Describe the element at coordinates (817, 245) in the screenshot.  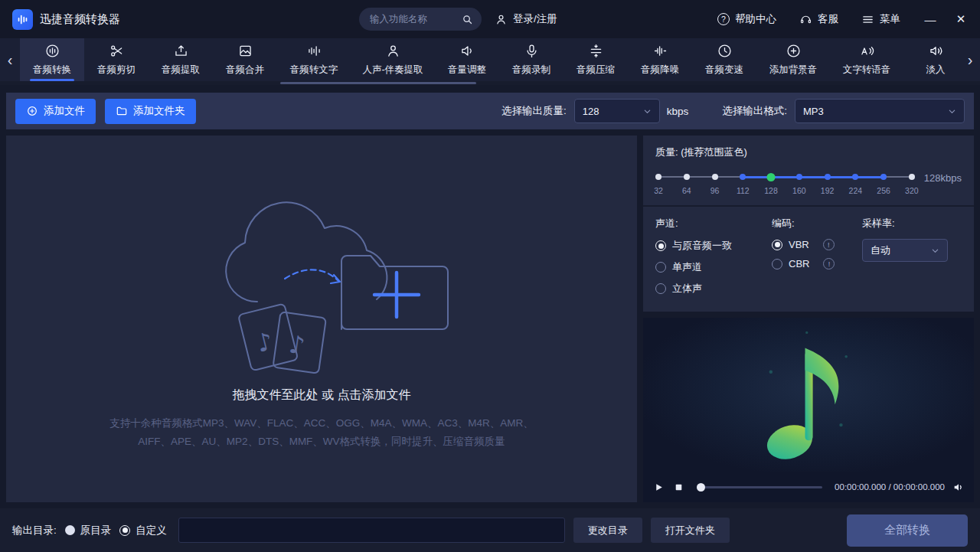
I see `encoding-option-vbr: VBR !` at that location.